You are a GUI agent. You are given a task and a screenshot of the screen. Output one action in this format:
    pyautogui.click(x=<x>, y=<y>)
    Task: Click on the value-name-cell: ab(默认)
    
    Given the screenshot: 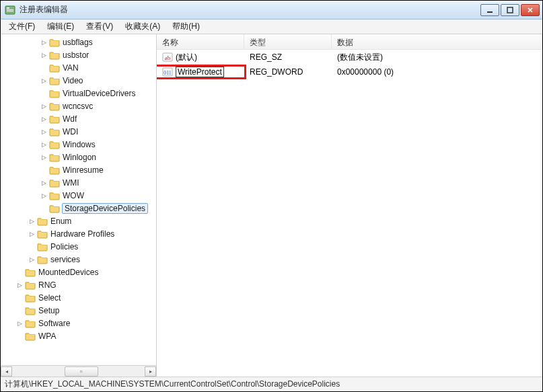 What is the action you would take?
    pyautogui.click(x=201, y=58)
    